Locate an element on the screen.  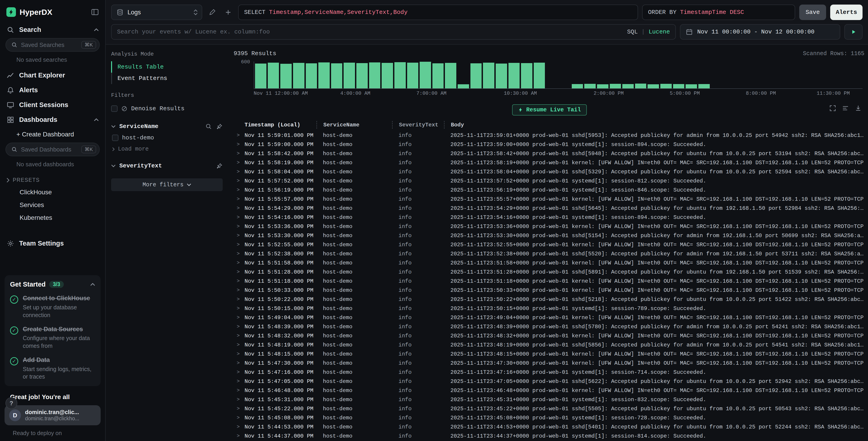
log-row: > Nov 11 5:53:36.000 PM host-demo info 2… is located at coordinates (550, 227).